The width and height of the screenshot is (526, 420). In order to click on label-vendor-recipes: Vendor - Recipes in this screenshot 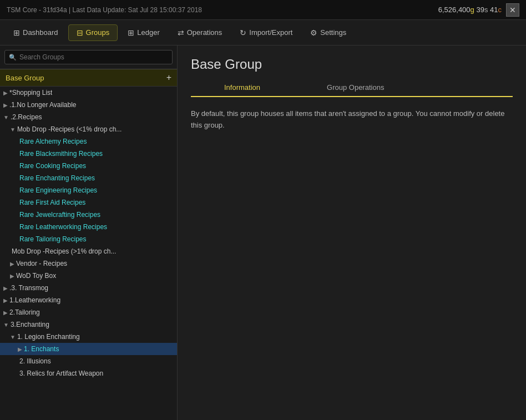, I will do `click(42, 264)`.